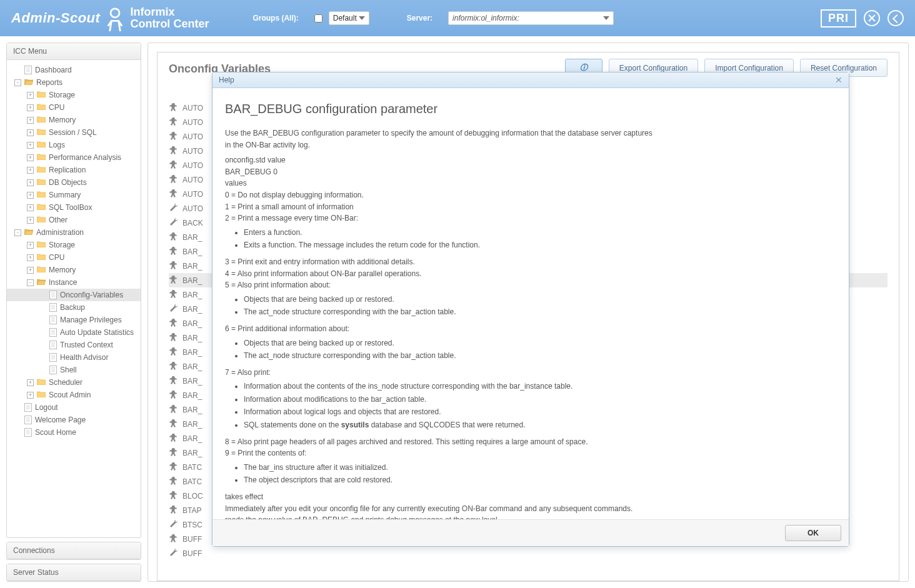  I want to click on nav-item-trusted-context: Trusted Context, so click(74, 345).